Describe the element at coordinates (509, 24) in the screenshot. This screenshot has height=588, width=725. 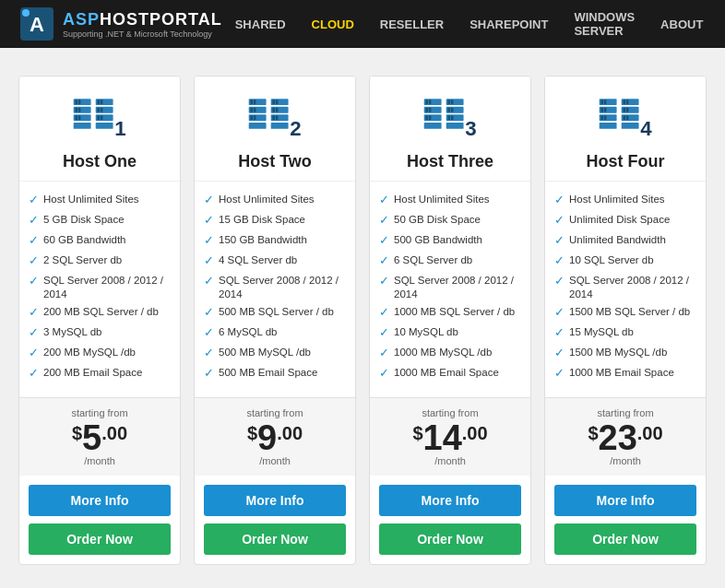
I see `nav-sharepoint: SHAREPOINT` at that location.